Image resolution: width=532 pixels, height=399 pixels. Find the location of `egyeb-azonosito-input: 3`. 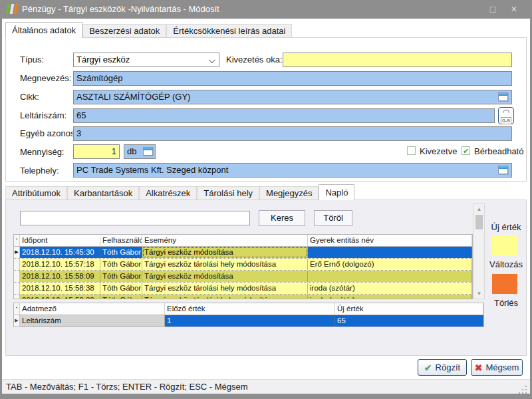

egyeb-azonosito-input: 3 is located at coordinates (293, 134).